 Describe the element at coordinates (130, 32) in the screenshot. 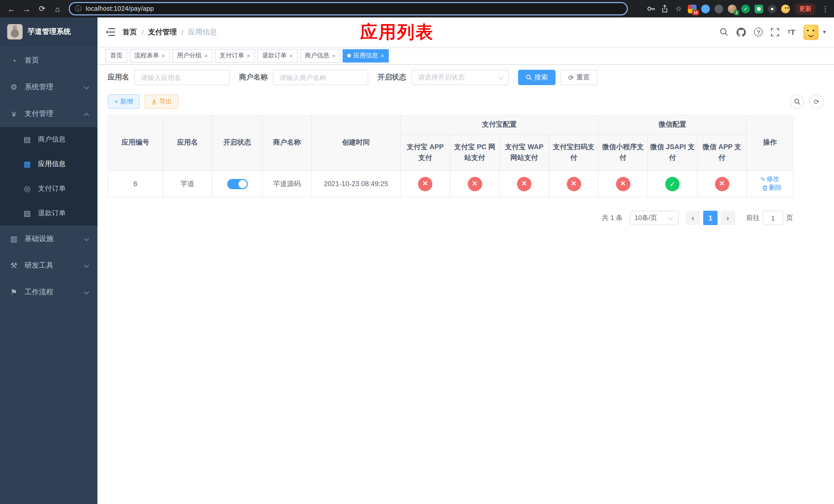

I see `breadcrumb-home: 首页` at that location.